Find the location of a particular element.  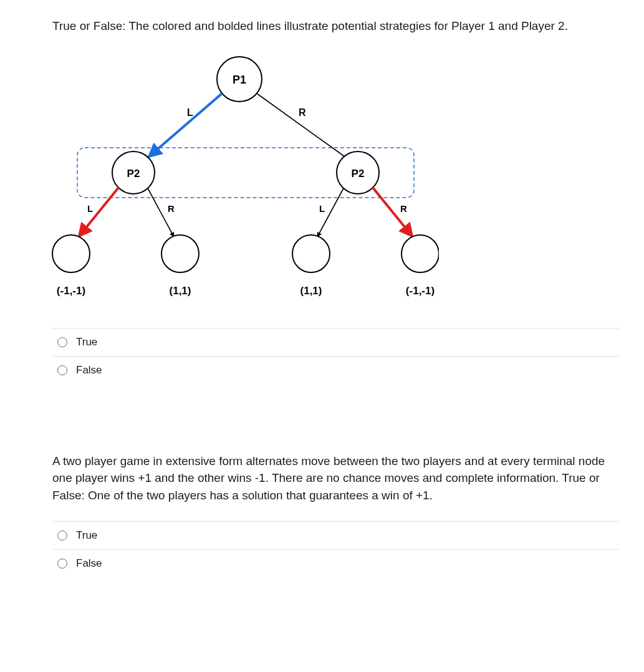

question-2-prompt: A two player game in extensive form alte… is located at coordinates (335, 479).